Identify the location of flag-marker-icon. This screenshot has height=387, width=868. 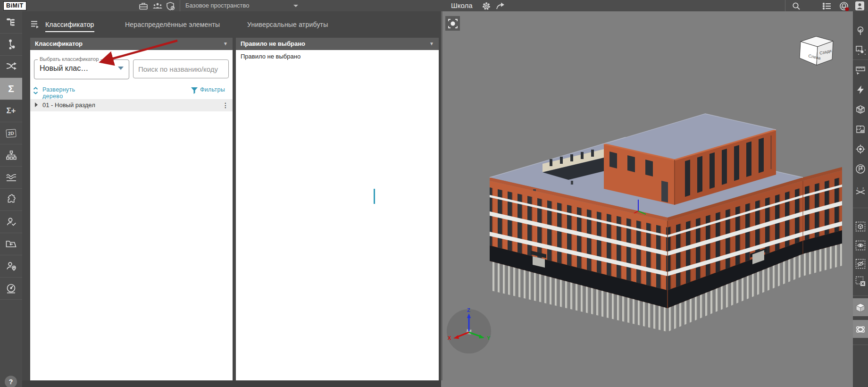
(860, 169).